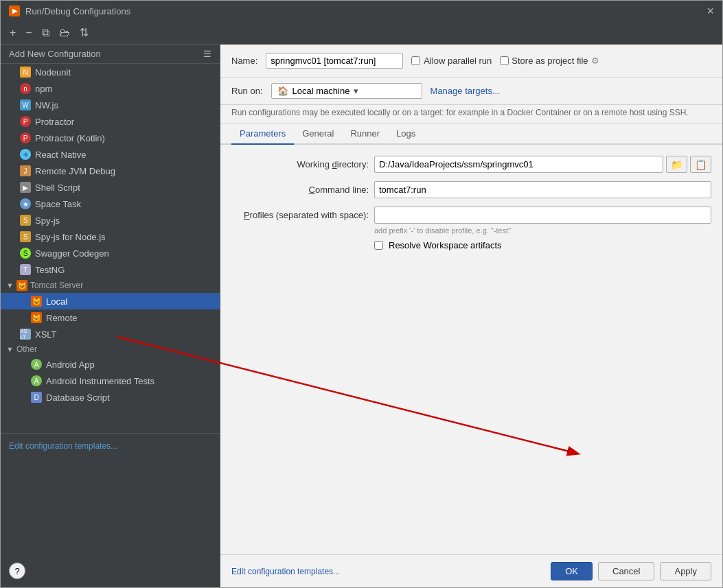 Image resolution: width=723 pixels, height=588 pixels. What do you see at coordinates (347, 91) in the screenshot?
I see `run-on-dropdown: 🏠 Local machine ▾` at bounding box center [347, 91].